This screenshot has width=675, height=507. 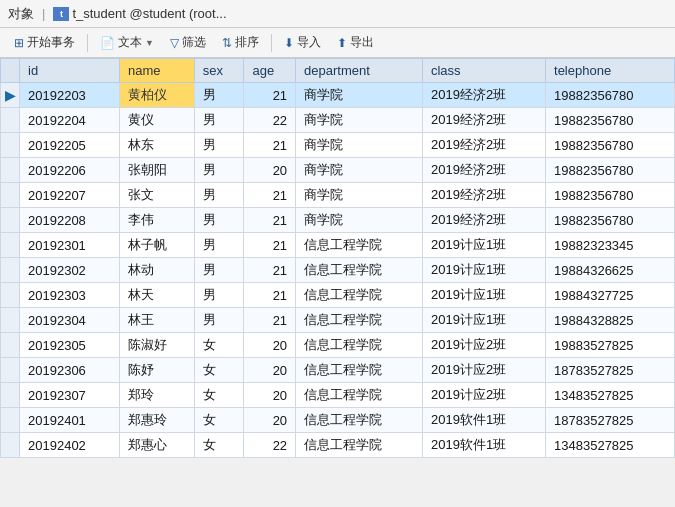 What do you see at coordinates (338, 96) in the screenshot?
I see `table-row: ▶20192203黄柏仪男21商学院2019经济2班19882356780` at bounding box center [338, 96].